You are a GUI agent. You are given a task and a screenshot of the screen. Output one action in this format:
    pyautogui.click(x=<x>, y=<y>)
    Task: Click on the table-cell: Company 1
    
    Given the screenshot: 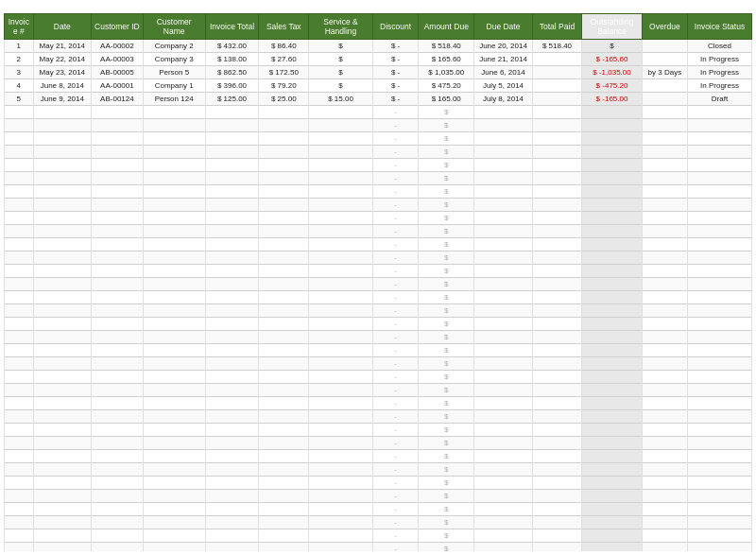 What is the action you would take?
    pyautogui.click(x=174, y=86)
    